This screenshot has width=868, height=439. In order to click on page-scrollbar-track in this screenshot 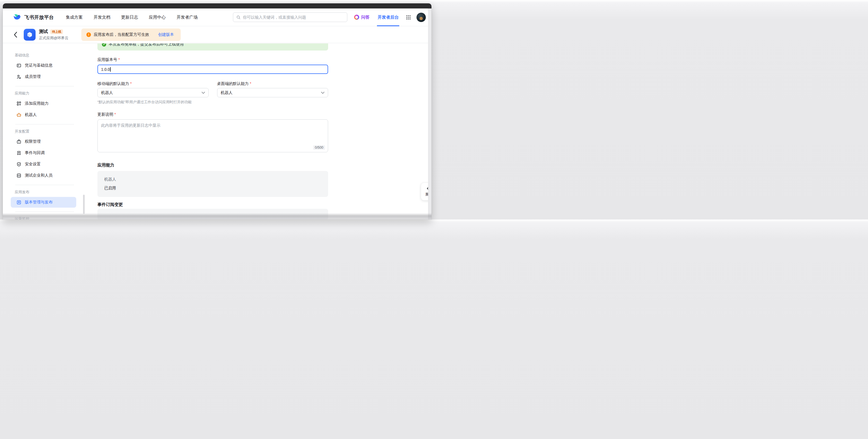, I will do `click(430, 114)`.